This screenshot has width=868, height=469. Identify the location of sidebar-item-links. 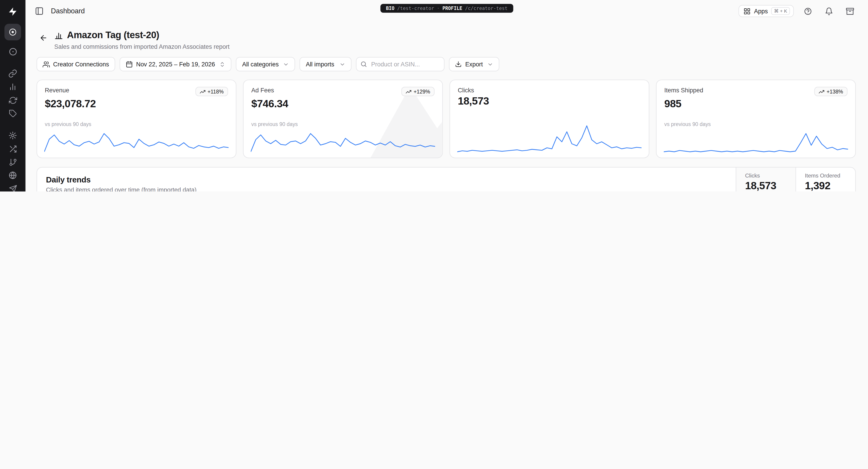
(13, 73).